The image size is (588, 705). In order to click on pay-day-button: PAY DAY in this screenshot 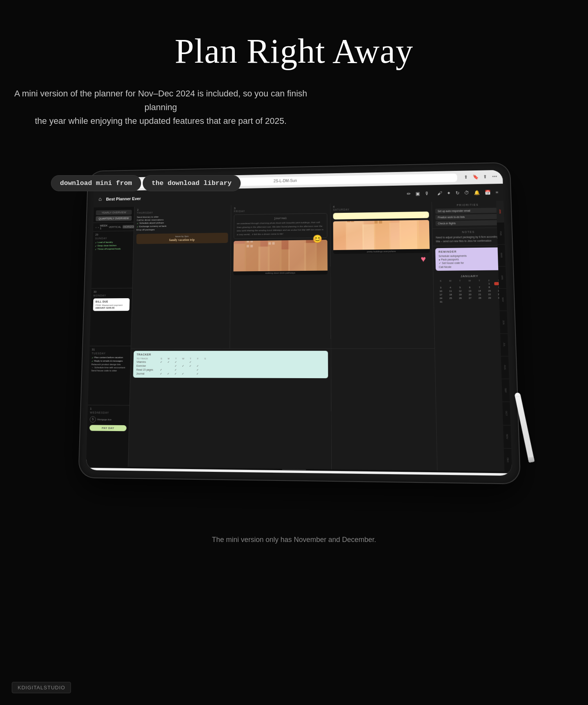, I will do `click(108, 428)`.